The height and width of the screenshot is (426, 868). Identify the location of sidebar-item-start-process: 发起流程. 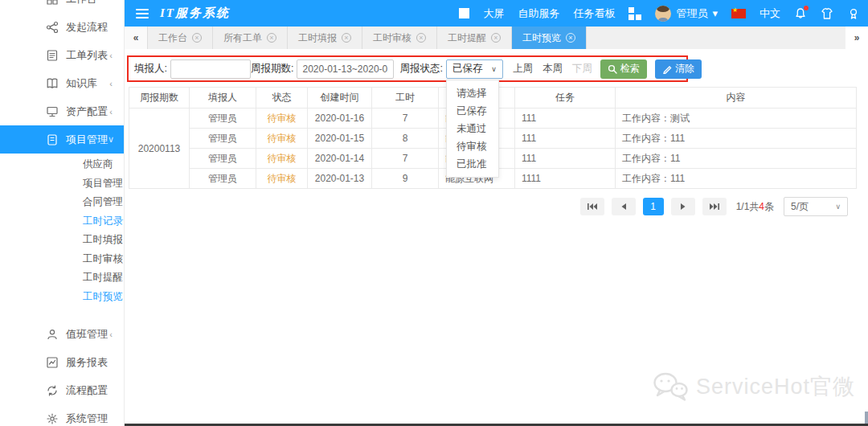
(62, 27).